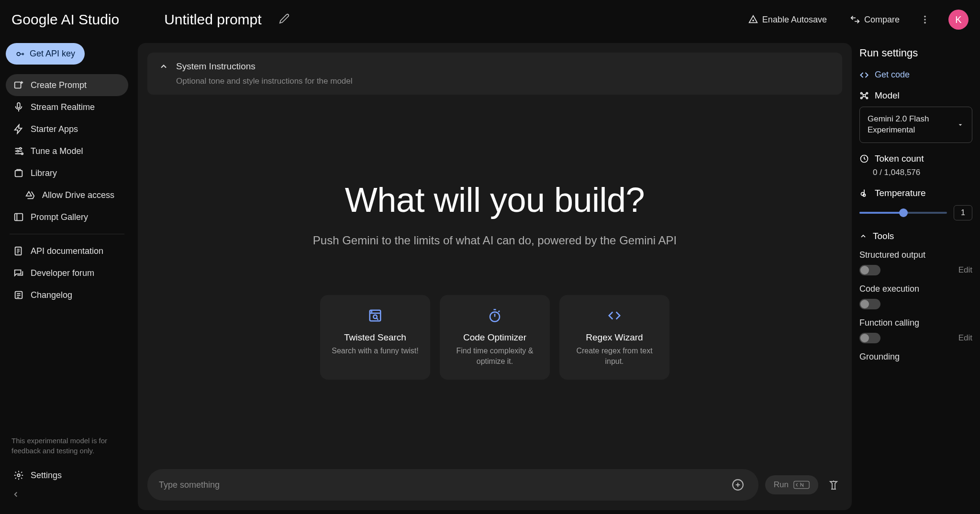 This screenshot has height=514, width=980. I want to click on user-avatar: K, so click(958, 20).